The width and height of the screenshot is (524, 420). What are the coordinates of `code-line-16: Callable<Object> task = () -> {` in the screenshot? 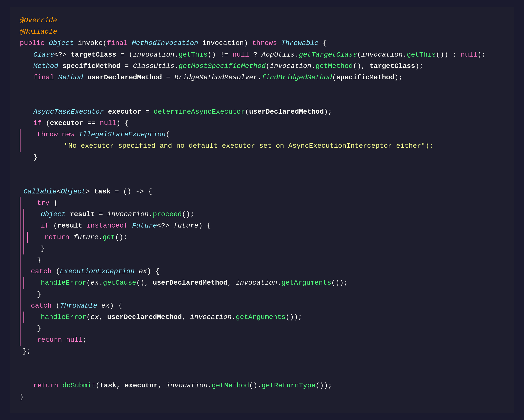 It's located at (262, 192).